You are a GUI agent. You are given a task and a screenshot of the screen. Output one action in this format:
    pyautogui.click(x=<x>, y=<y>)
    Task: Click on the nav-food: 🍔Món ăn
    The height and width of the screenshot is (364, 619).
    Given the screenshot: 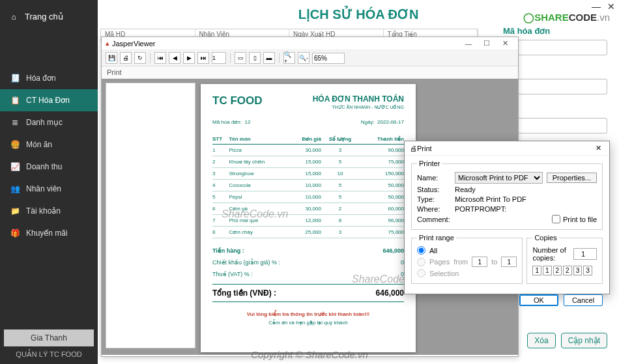 What is the action you would take?
    pyautogui.click(x=49, y=145)
    